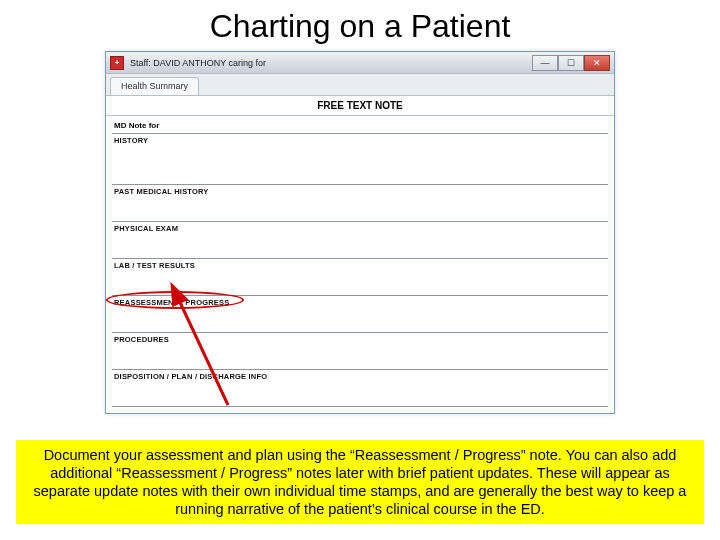 This screenshot has width=720, height=540. Describe the element at coordinates (360, 320) in the screenshot. I see `reassess-textarea` at that location.